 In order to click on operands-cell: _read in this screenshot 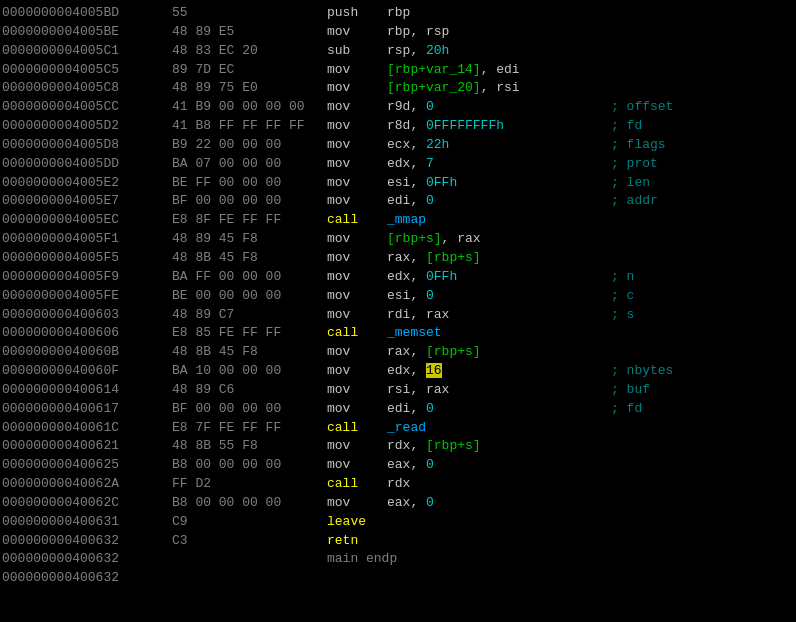, I will do `click(497, 428)`.